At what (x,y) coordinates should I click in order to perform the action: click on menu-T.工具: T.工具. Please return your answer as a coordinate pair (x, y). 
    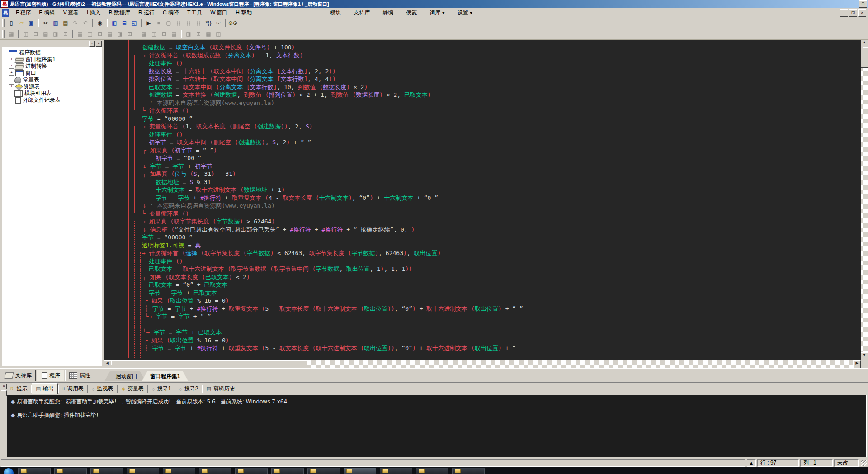
    Looking at the image, I should click on (194, 13).